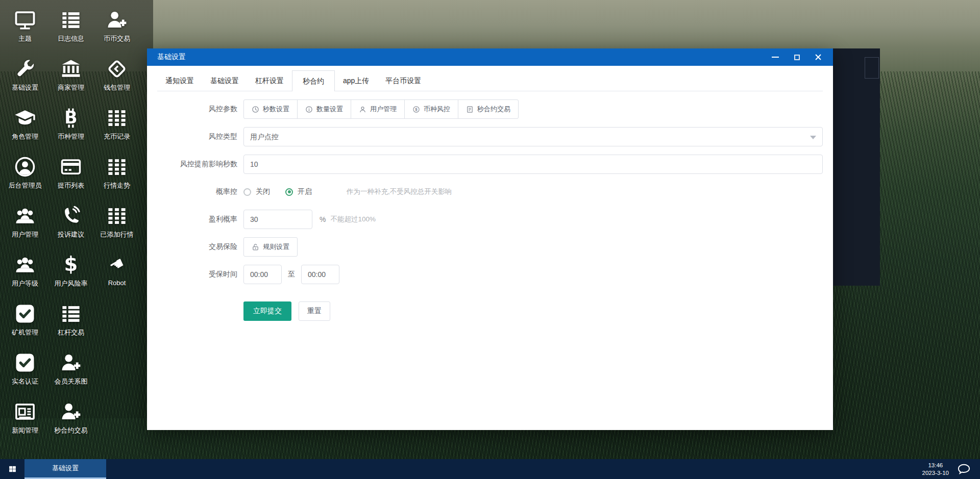  Describe the element at coordinates (71, 324) in the screenshot. I see `desktop-shortcut: 杠杆交易` at that location.